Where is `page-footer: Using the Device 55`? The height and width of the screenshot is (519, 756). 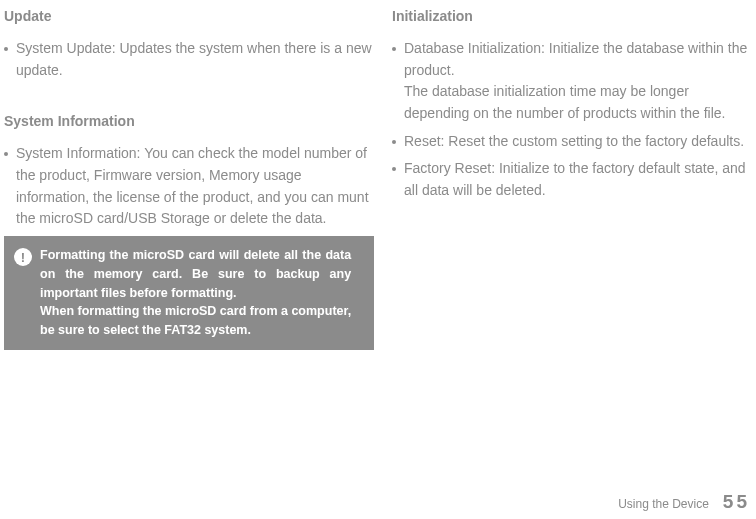 page-footer: Using the Device 55 is located at coordinates (684, 502).